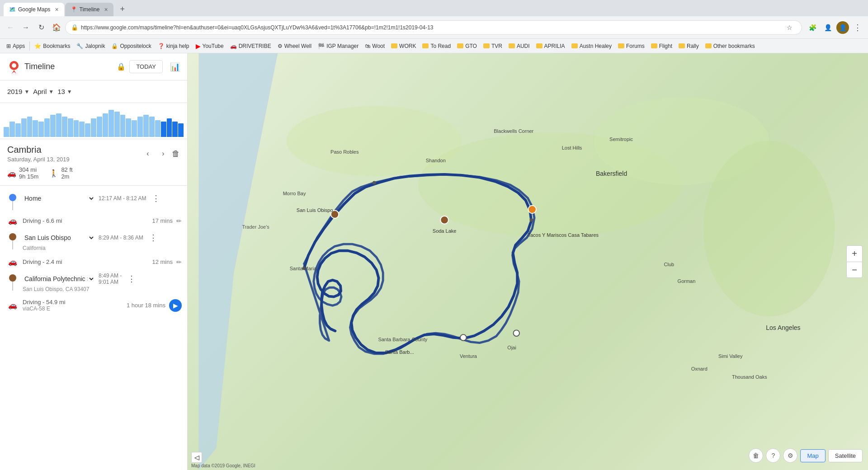  I want to click on chart-view-button: 📊, so click(175, 67).